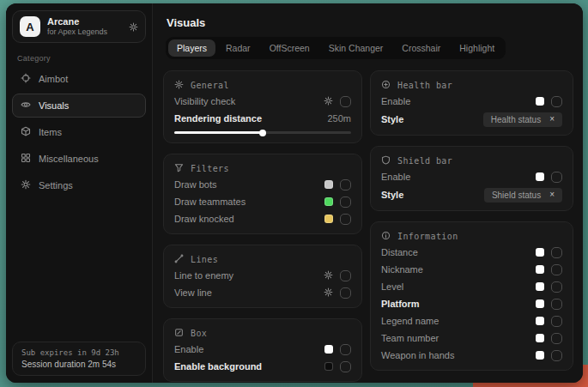 The height and width of the screenshot is (387, 588). I want to click on tab-players: Players, so click(192, 48).